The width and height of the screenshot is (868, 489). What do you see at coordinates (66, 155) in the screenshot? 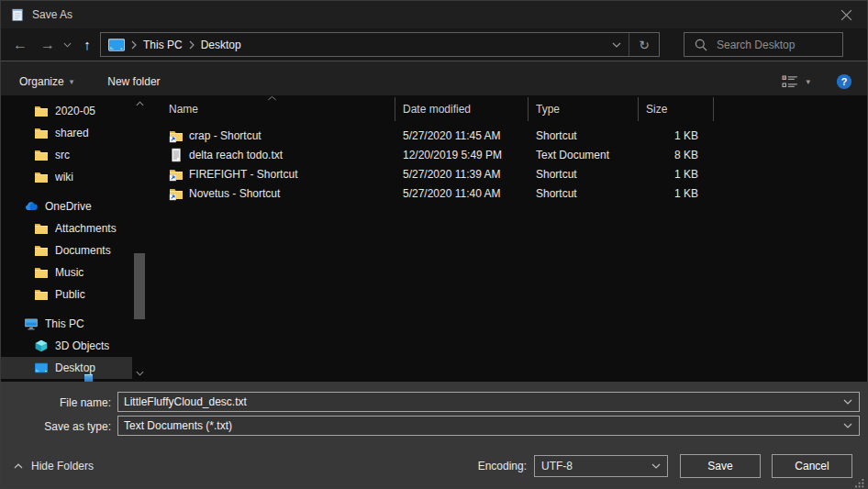
I see `sidebar-item-src: src` at bounding box center [66, 155].